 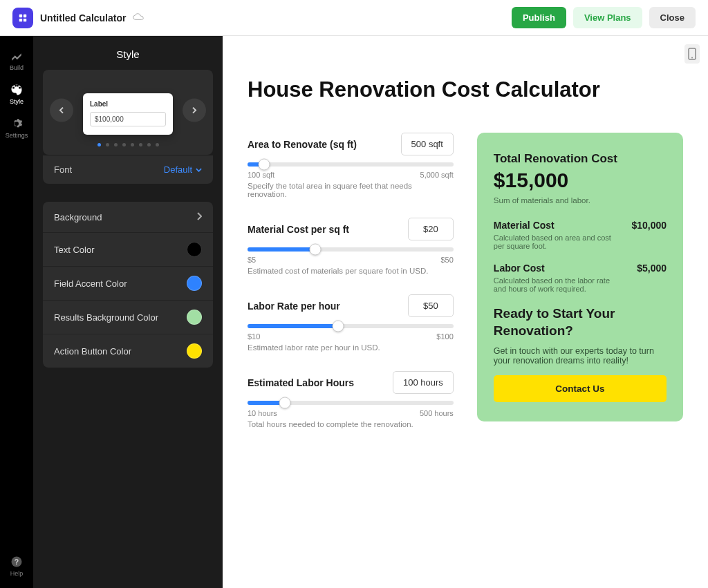 I want to click on document-title: Untitled Calculator, so click(x=83, y=18).